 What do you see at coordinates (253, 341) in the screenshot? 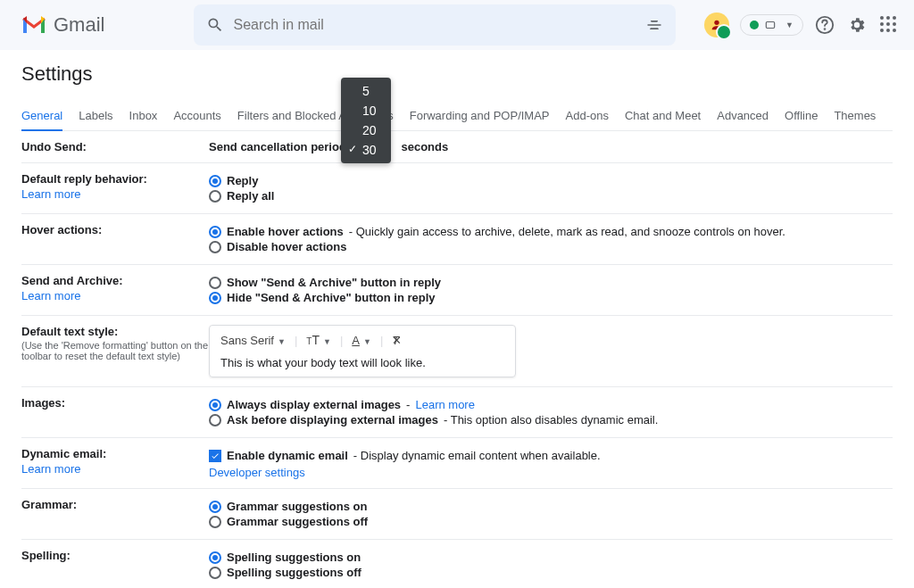
I see `font-selector: Sans Serif▼` at bounding box center [253, 341].